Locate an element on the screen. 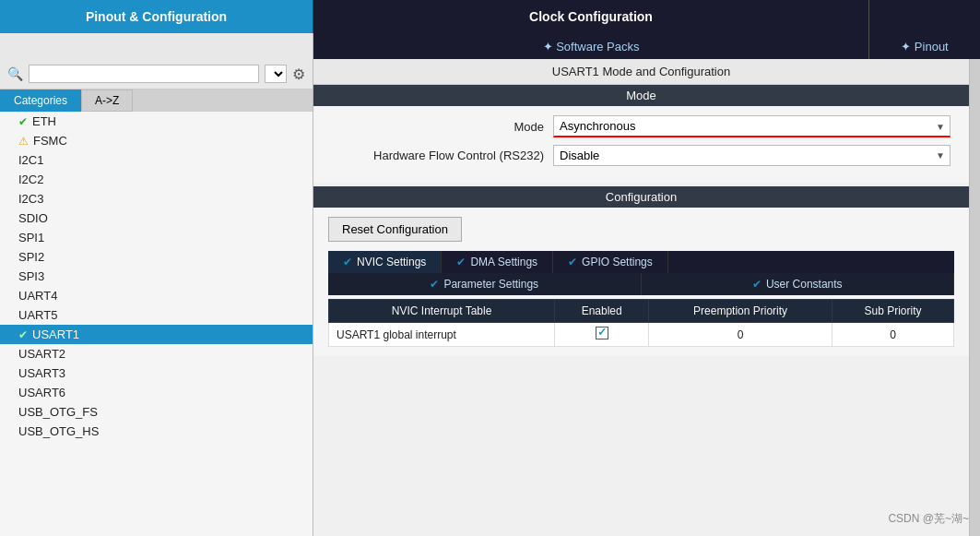  check-icon-user: ✔ is located at coordinates (757, 284).